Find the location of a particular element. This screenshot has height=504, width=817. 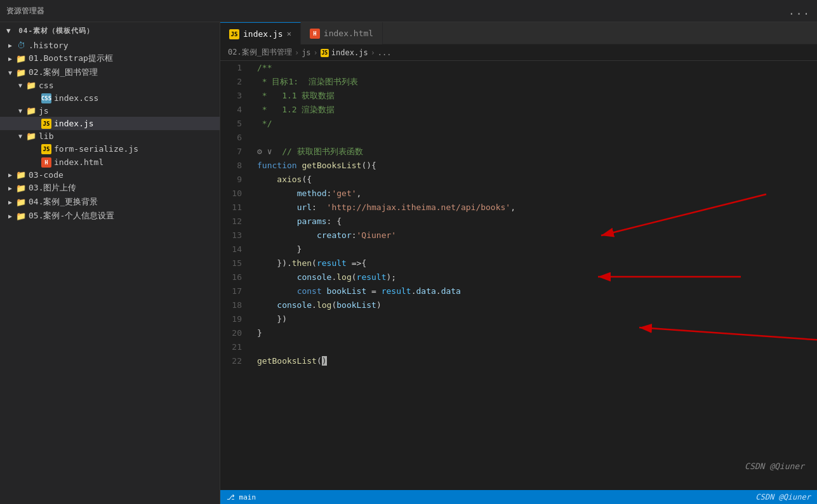

sidebar-item-history: ▶ ⏱ .history is located at coordinates (110, 46).